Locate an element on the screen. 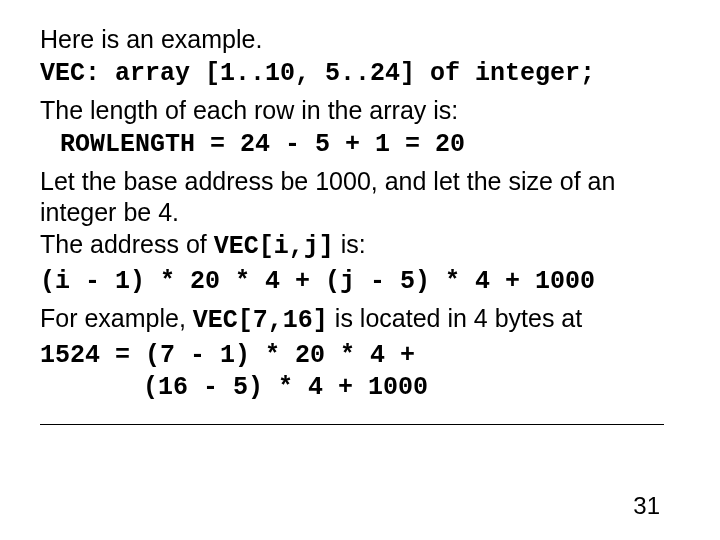 The image size is (720, 540). text-line-6: The address of VEC[i,j] is: is located at coordinates (362, 246).